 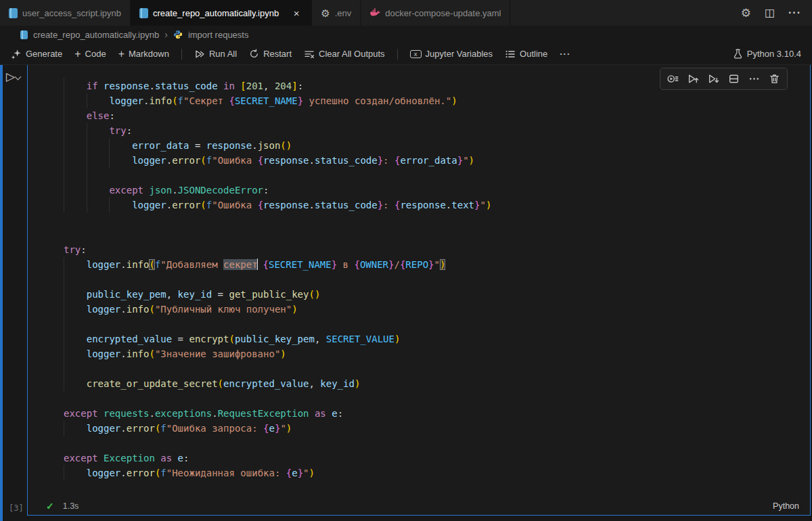 I want to click on chevron-right-icon: ›, so click(x=166, y=35).